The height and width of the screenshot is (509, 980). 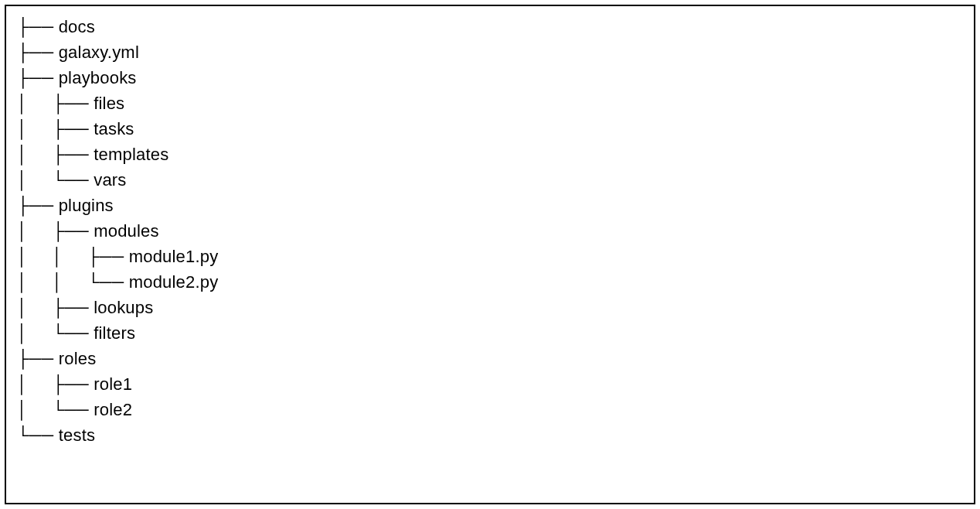 I want to click on tree-line: │ └── vars, so click(x=490, y=179).